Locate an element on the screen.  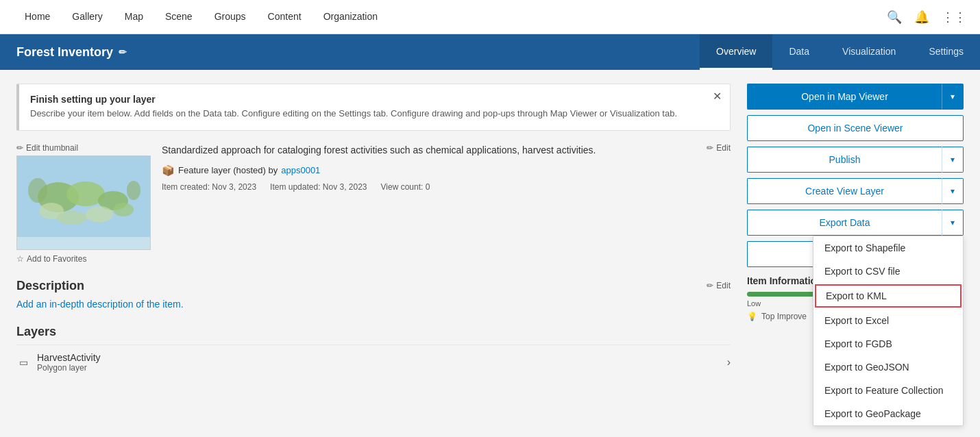
export-data-button: Export Data is located at coordinates (844, 223).